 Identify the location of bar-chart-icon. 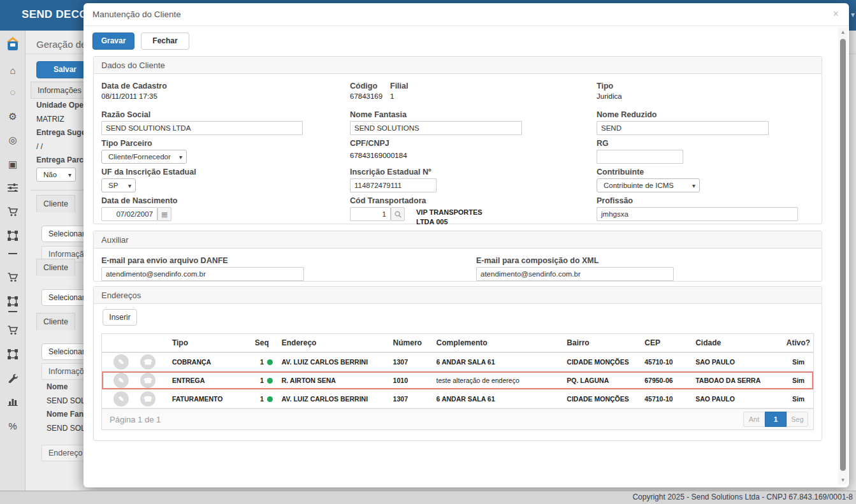
(13, 401).